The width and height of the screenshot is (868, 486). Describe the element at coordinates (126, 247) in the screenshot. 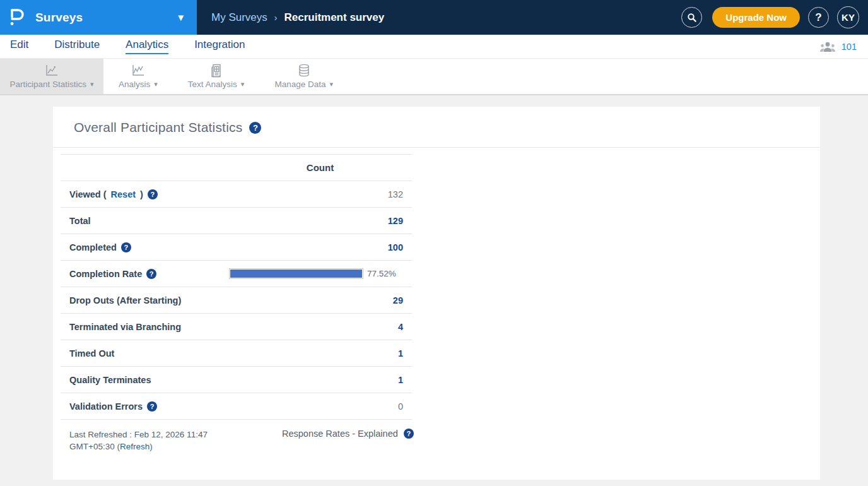

I see `completed-help-icon: ?` at that location.